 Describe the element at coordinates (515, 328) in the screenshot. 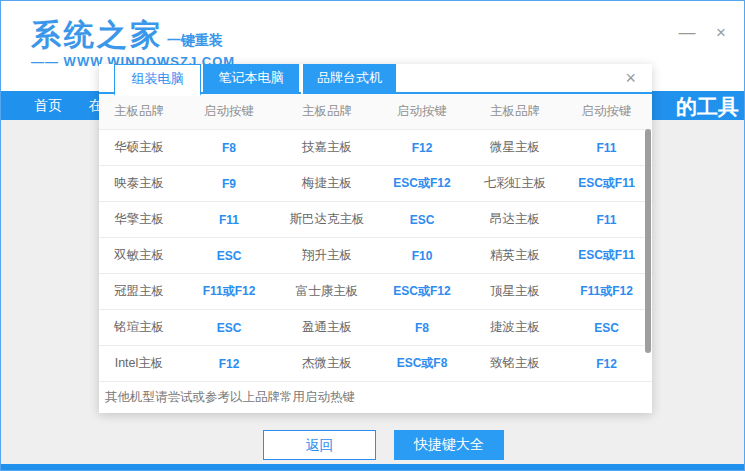

I see `motherboard-brand: 捷波主板` at that location.